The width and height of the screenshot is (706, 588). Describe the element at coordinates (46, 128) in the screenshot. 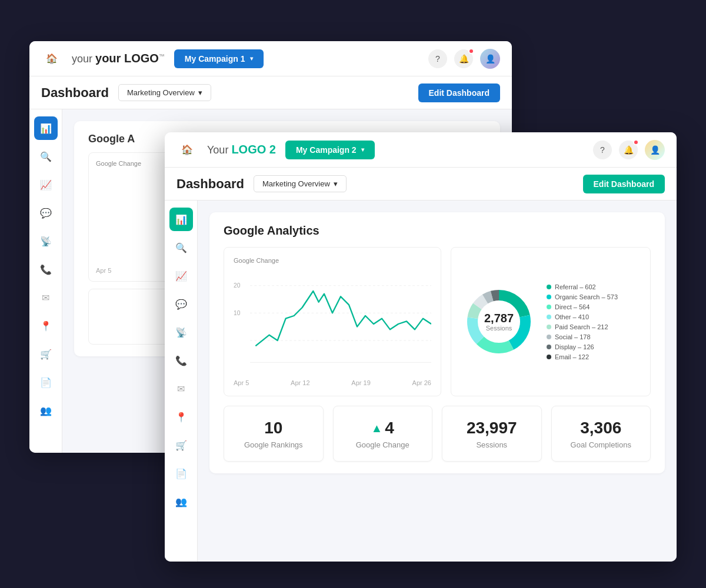

I see `back-sidebar-dashboard-icon: 📊` at that location.